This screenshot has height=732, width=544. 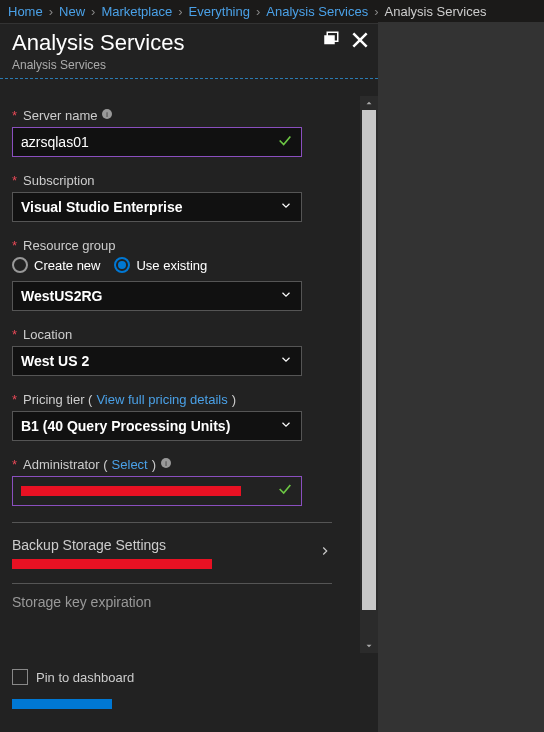 I want to click on administrator-input, so click(x=157, y=491).